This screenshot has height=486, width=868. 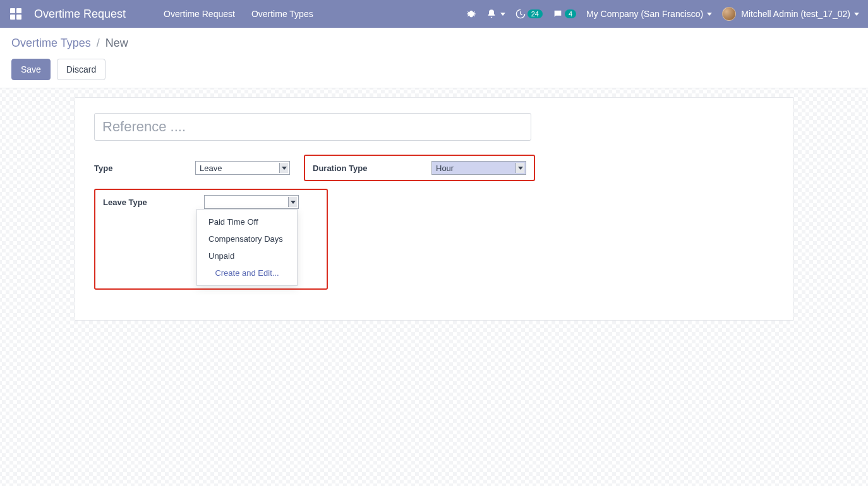 What do you see at coordinates (445, 168) in the screenshot?
I see `duration-type-value: Hour` at bounding box center [445, 168].